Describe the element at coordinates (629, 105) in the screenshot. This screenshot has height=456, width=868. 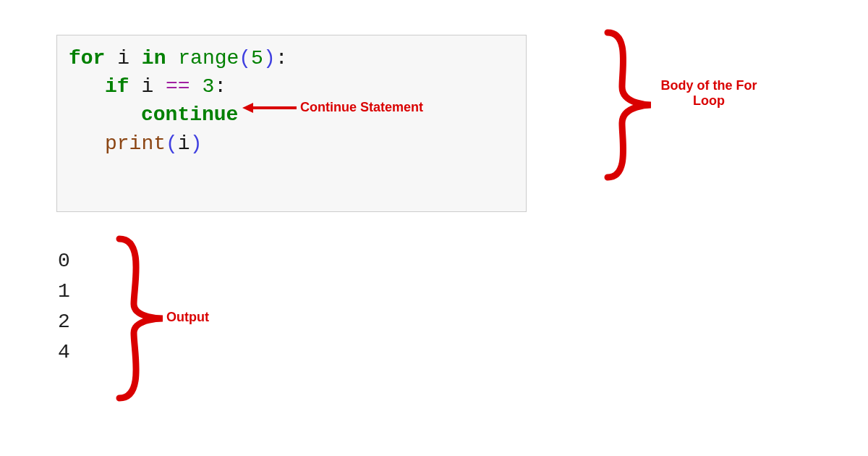
I see `brace-right-icon` at that location.